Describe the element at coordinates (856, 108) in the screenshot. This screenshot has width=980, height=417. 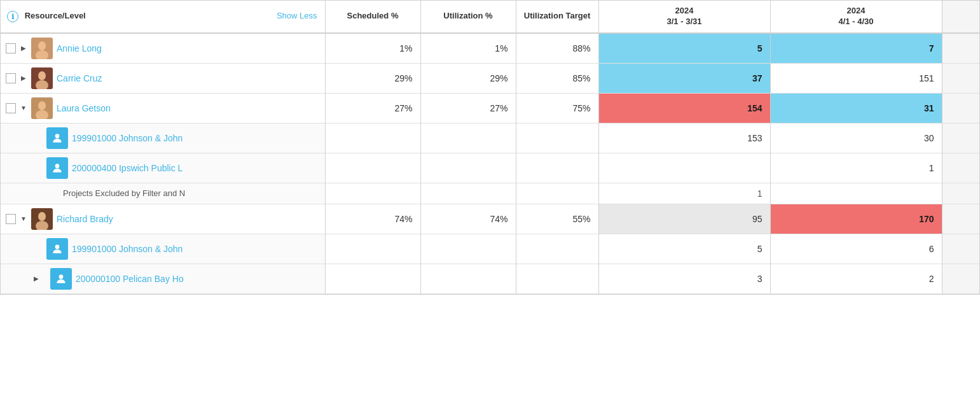
I see `apr-value-cell: 31` at that location.